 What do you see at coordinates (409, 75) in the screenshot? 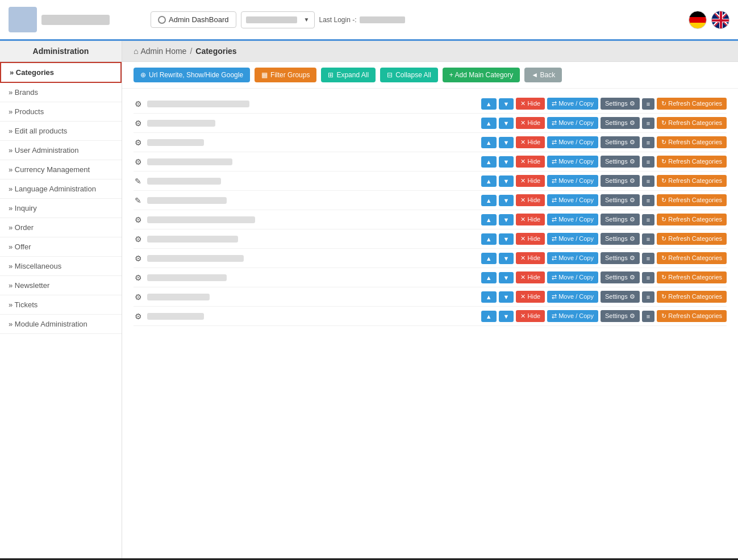
I see `collapse-all-button: ⊟ Collapse All` at bounding box center [409, 75].